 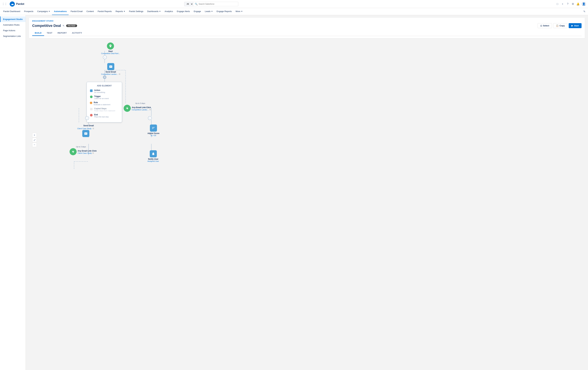 What do you see at coordinates (111, 72) in the screenshot?
I see `send-email-label-1: Send Email` at bounding box center [111, 72].